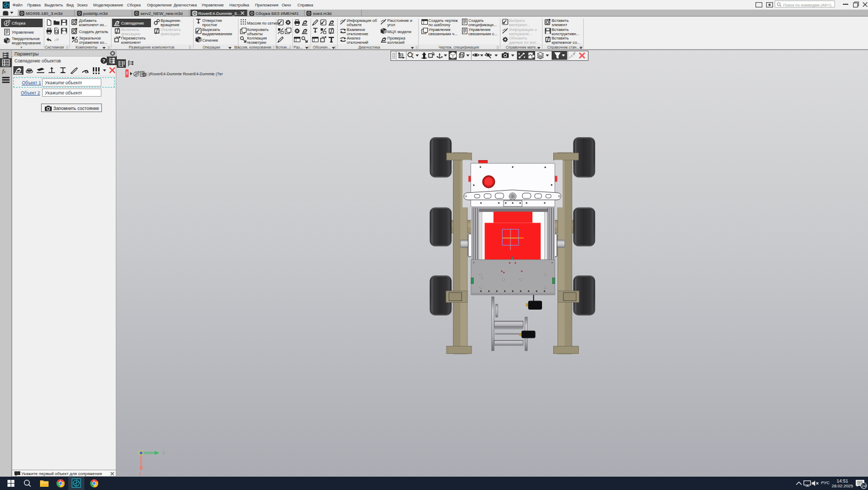  What do you see at coordinates (164, 453) in the screenshot?
I see `svg-text: Y` at bounding box center [164, 453].